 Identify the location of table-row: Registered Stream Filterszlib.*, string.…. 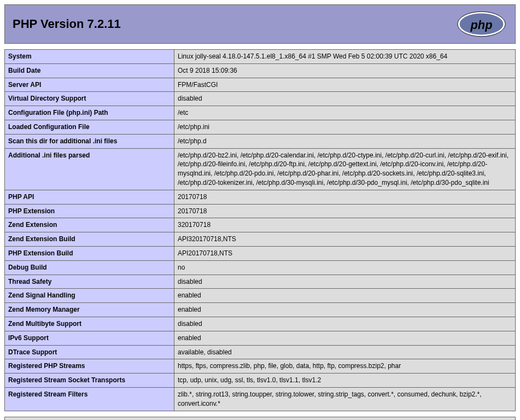
(260, 399).